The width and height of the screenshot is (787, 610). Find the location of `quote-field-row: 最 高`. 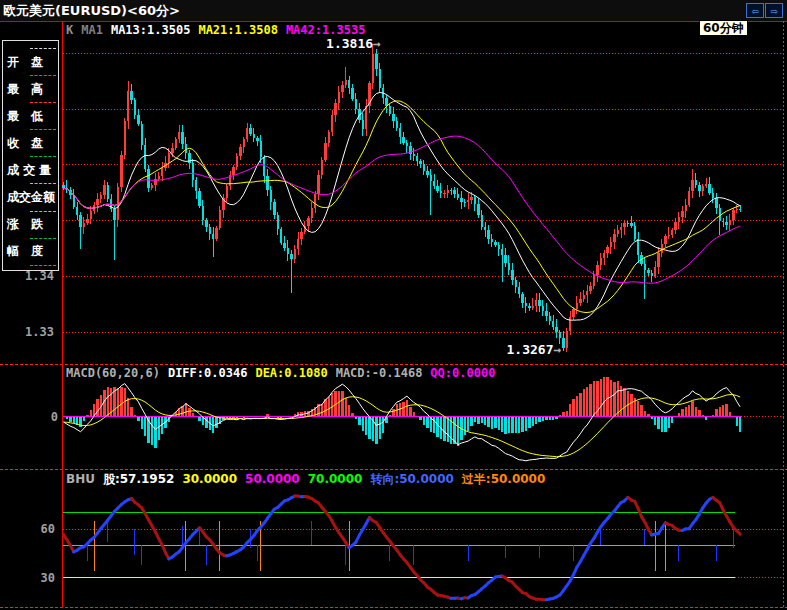

quote-field-row: 最 高 is located at coordinates (30, 90).